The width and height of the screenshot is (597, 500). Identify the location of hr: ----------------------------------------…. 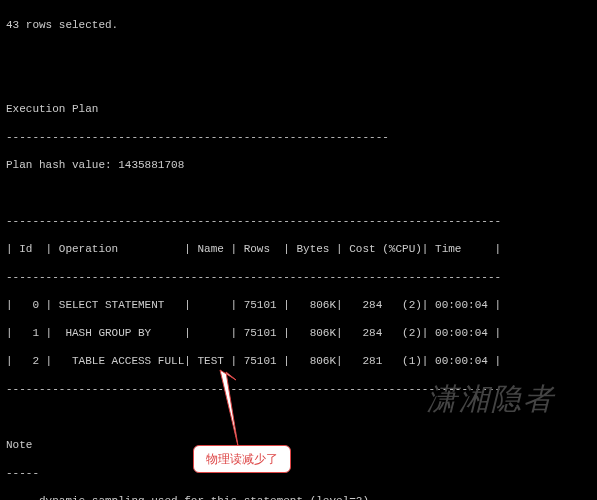
(298, 137).